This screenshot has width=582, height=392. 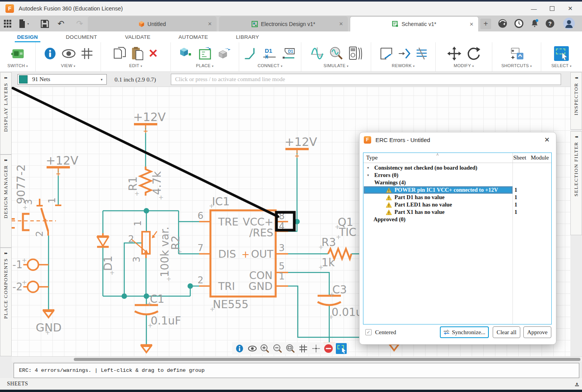 What do you see at coordinates (328, 349) in the screenshot?
I see `remove-icon` at bounding box center [328, 349].